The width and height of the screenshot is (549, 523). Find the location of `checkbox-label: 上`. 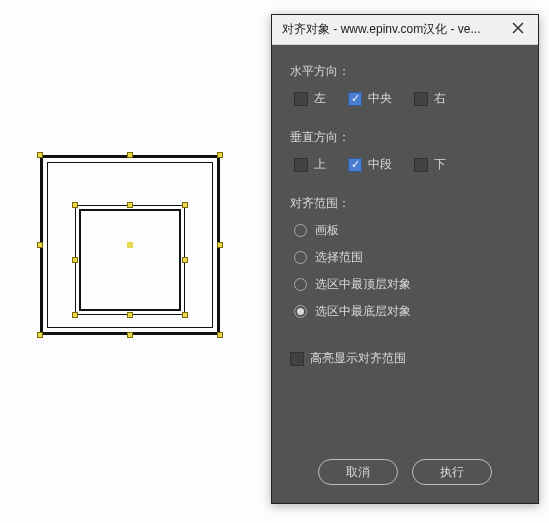

checkbox-label: 上 is located at coordinates (320, 164).